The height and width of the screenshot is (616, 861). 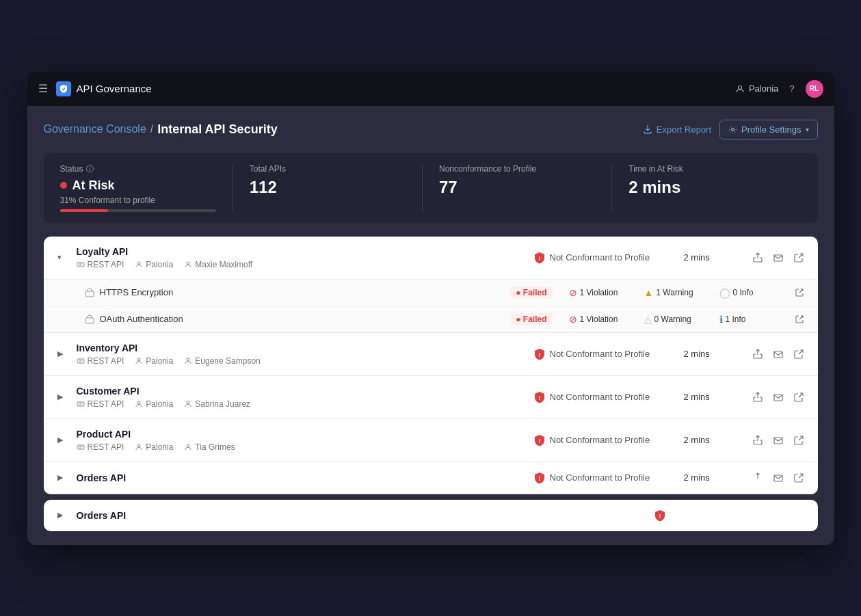 What do you see at coordinates (609, 354) in the screenshot?
I see `status-badge-inventory: ! Not Conformant to Profile` at bounding box center [609, 354].